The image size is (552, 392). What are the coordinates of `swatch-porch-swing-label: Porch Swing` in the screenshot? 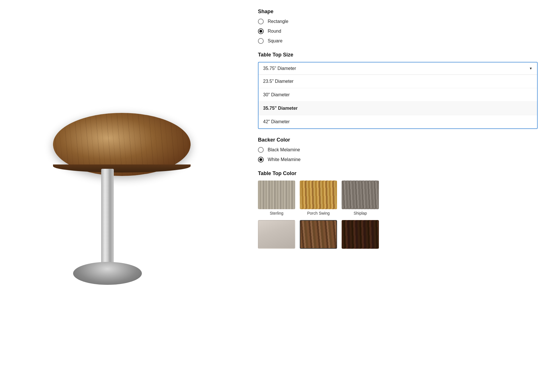 It's located at (319, 213).